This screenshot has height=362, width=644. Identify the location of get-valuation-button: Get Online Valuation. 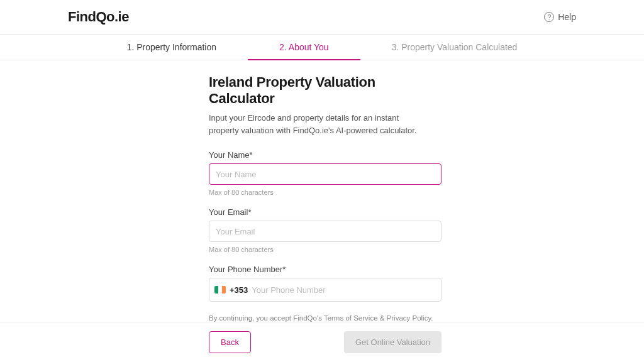
(392, 342).